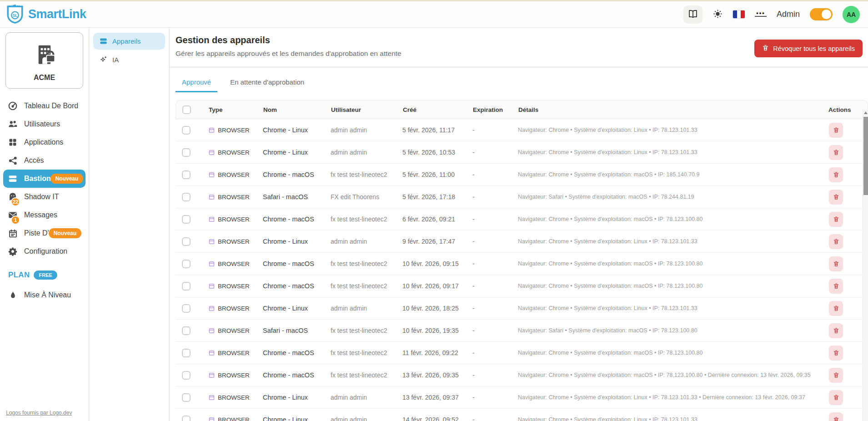  Describe the element at coordinates (45, 295) in the screenshot. I see `upgrade-button: Mise À Niveau` at that location.